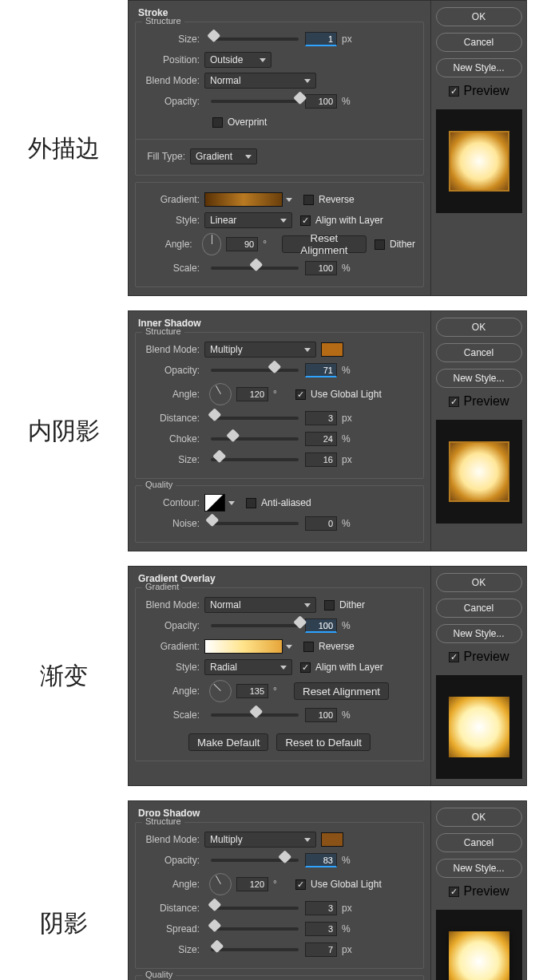  Describe the element at coordinates (321, 524) in the screenshot. I see `noise-input` at that location.